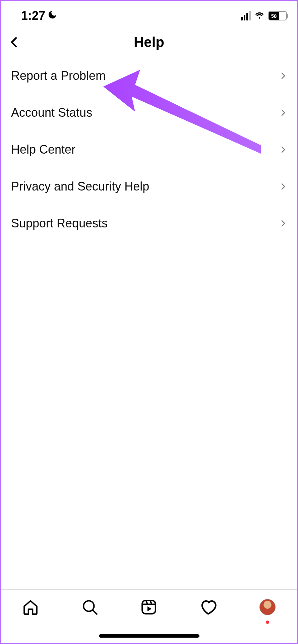  I want to click on search-icon, so click(90, 607).